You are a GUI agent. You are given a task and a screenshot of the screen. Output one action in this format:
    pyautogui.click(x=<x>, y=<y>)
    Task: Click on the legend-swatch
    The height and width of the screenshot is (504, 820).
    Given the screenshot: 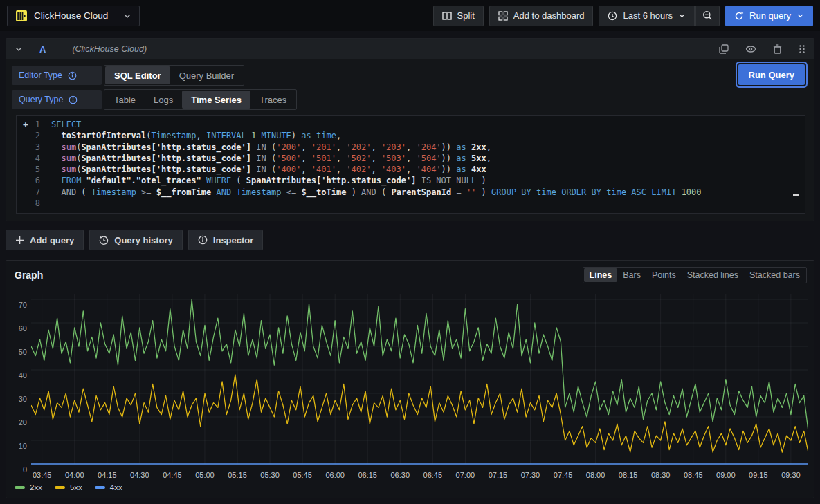 What is the action you would take?
    pyautogui.click(x=100, y=487)
    